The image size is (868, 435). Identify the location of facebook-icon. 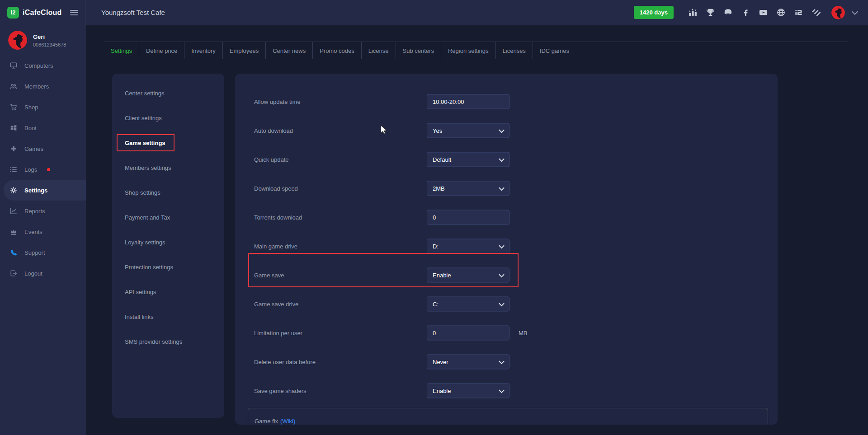
(745, 13).